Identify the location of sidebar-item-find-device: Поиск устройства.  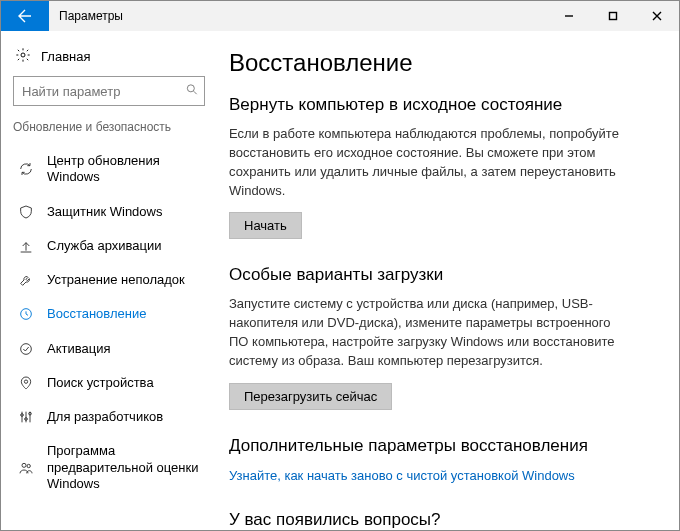
(109, 383).